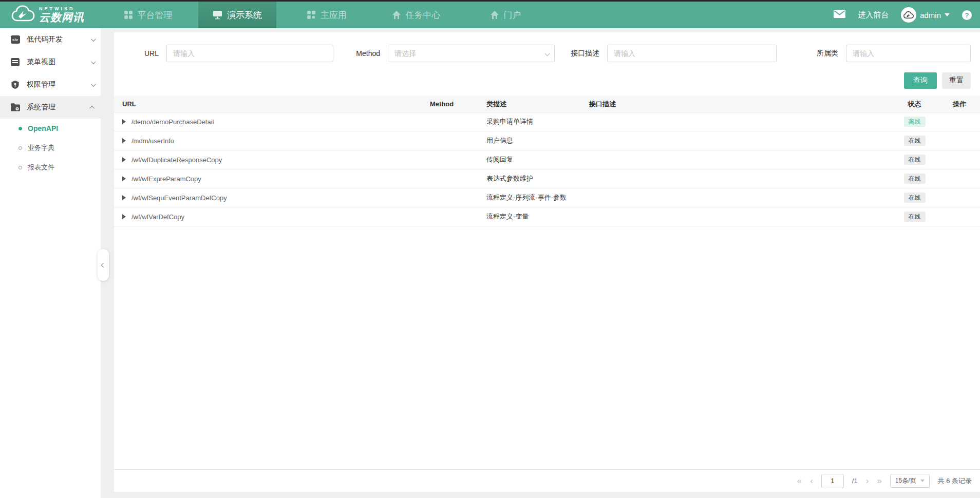 This screenshot has height=498, width=980. Describe the element at coordinates (41, 85) in the screenshot. I see `sidebar-item-label: 权限管理` at that location.